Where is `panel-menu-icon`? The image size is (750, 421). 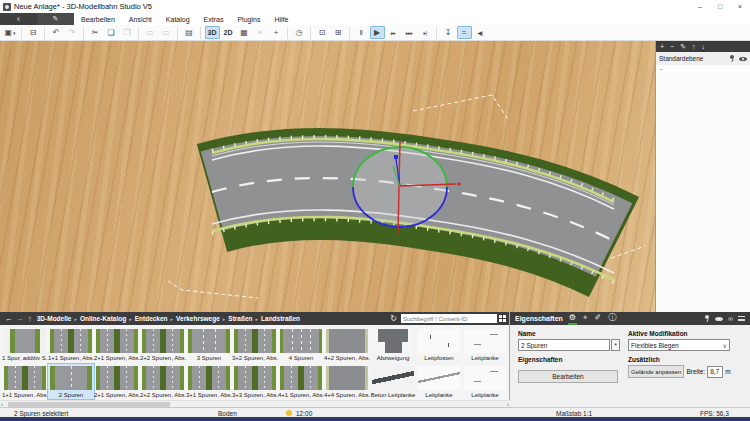
panel-menu-icon is located at coordinates (742, 318).